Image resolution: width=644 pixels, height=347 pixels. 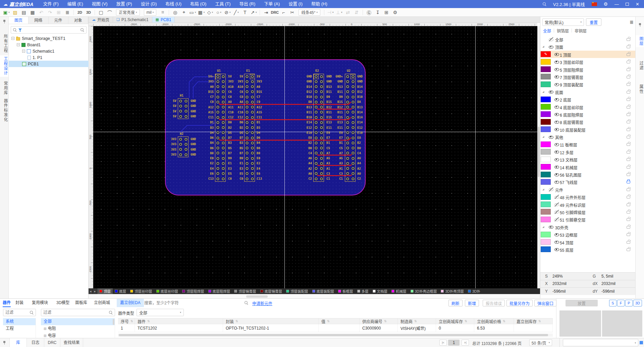 I want to click on column-header-值: 值⇅, so click(x=339, y=321).